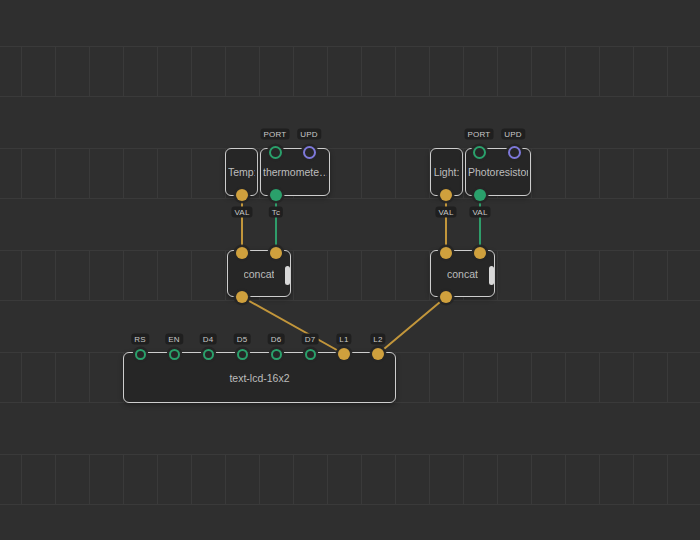  Describe the element at coordinates (412, 326) in the screenshot. I see `link-concat-right-to-lcd-l2` at that location.